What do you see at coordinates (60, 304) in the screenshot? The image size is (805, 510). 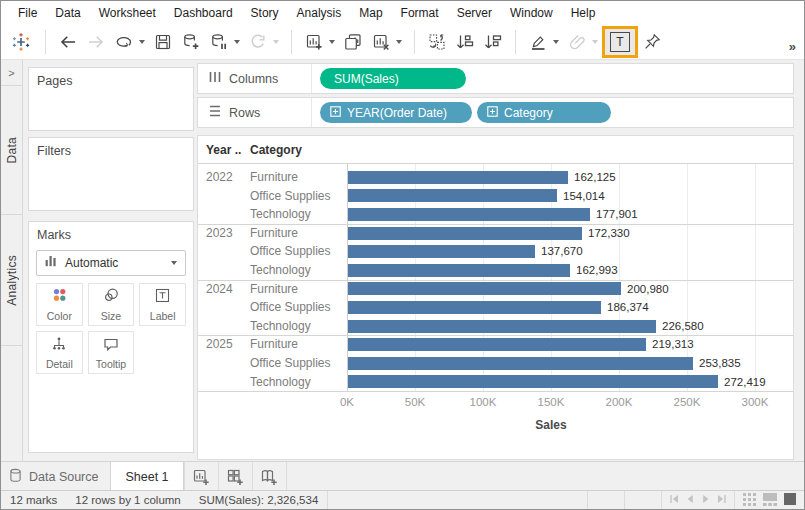 I see `color-button: Color` at bounding box center [60, 304].